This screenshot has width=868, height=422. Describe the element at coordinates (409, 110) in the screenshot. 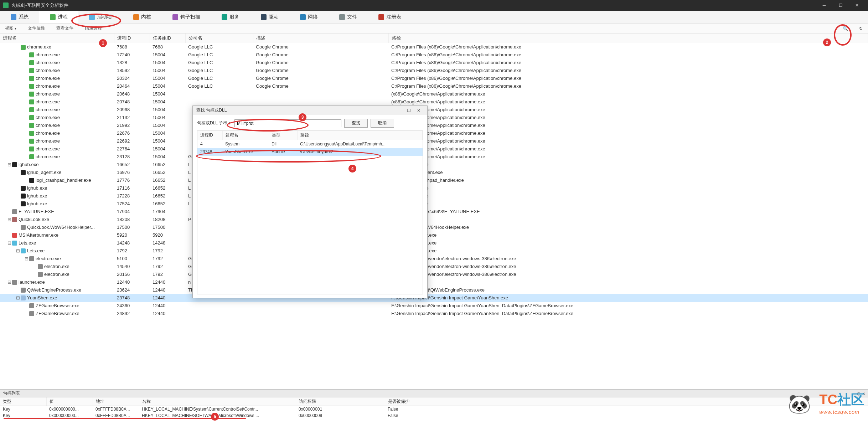

I see `dialog-maximize-icon: ☐` at that location.